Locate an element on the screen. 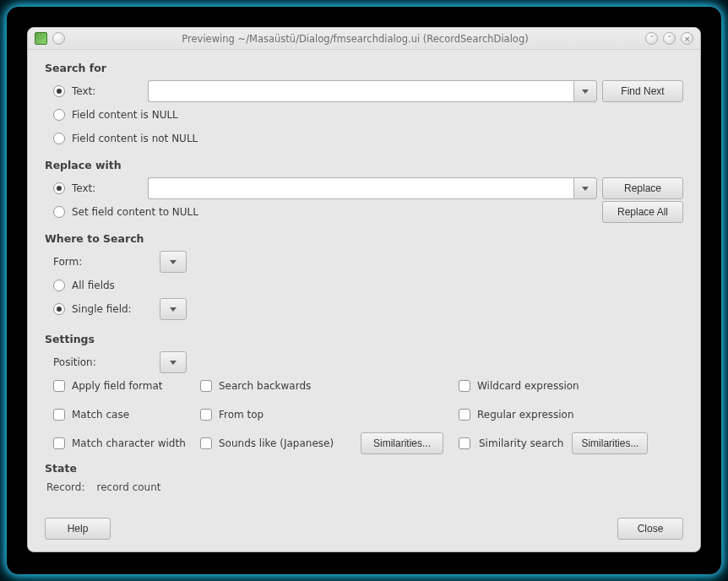 Image resolution: width=728 pixels, height=581 pixels. minimize-button: ˅ is located at coordinates (652, 39).